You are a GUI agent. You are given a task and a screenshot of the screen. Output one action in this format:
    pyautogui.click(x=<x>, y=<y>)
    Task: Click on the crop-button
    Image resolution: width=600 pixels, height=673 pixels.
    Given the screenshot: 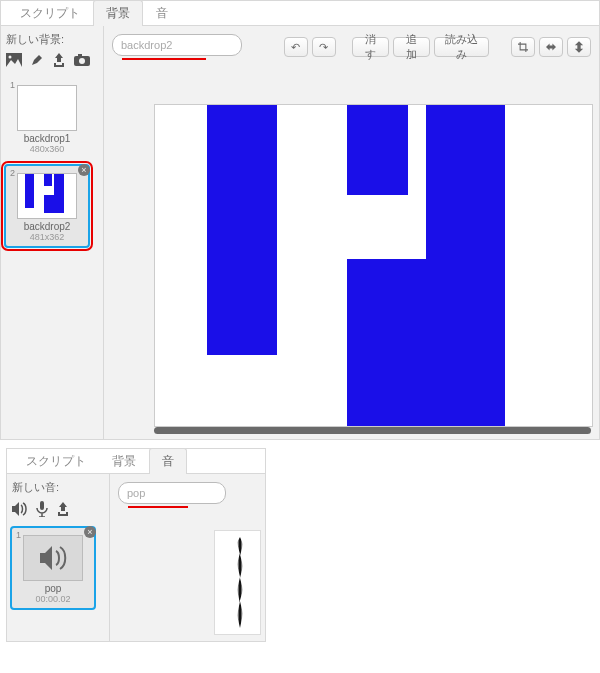 What is the action you would take?
    pyautogui.click(x=523, y=47)
    